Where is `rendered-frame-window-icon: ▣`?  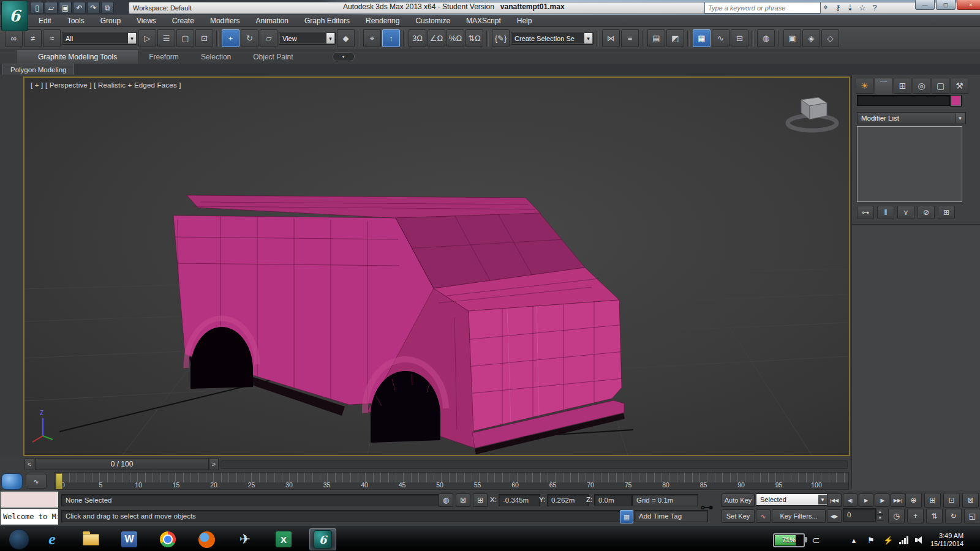 rendered-frame-window-icon: ▣ is located at coordinates (793, 38).